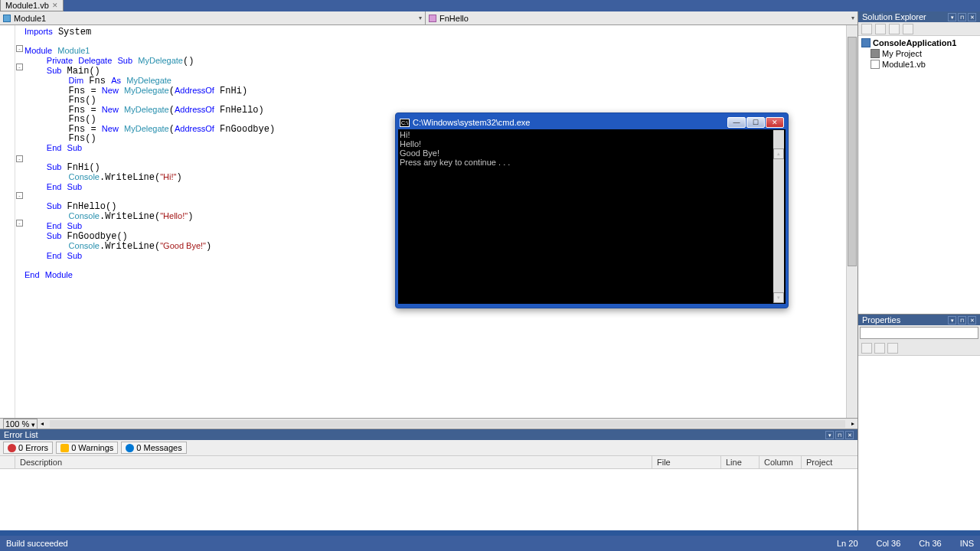 This screenshot has width=980, height=551. What do you see at coordinates (8, 222) in the screenshot?
I see `editor-gutter` at bounding box center [8, 222].